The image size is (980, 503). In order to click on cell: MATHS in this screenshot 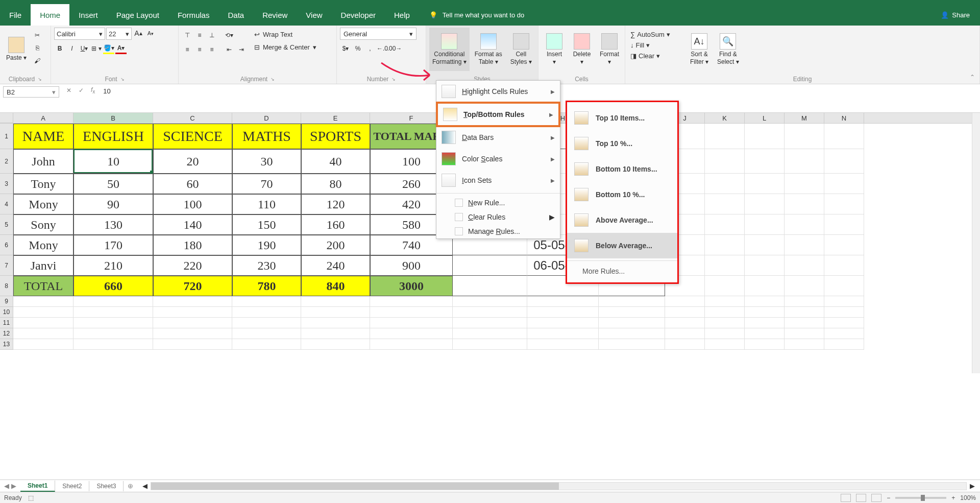, I will do `click(266, 136)`.